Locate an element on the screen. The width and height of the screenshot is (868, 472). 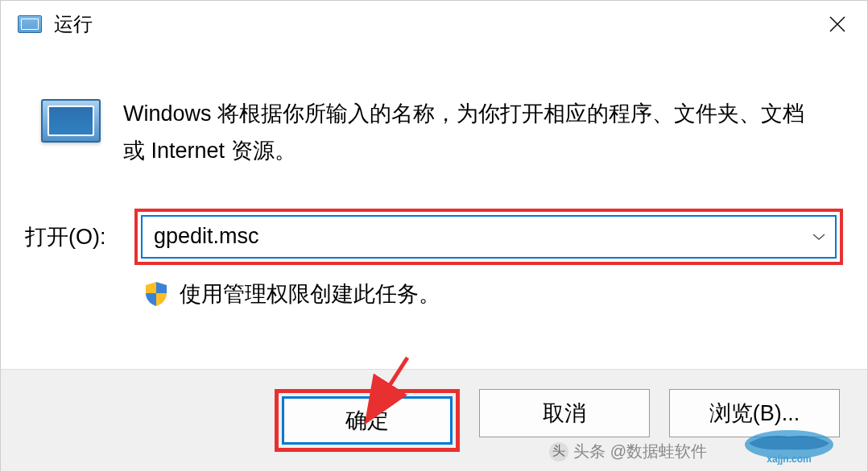
toutiao-account-text: 头条 @数据蛙软件 is located at coordinates (640, 451).